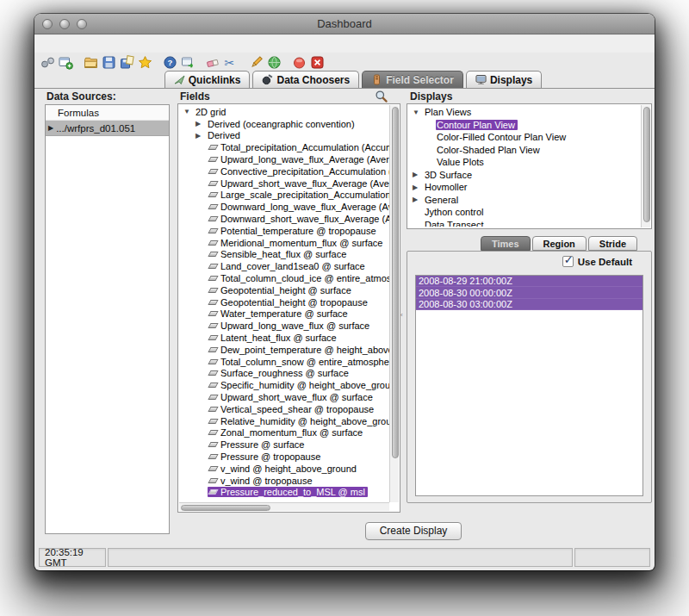 The width and height of the screenshot is (689, 616). What do you see at coordinates (170, 62) in the screenshot?
I see `help-icon: ?` at bounding box center [170, 62].